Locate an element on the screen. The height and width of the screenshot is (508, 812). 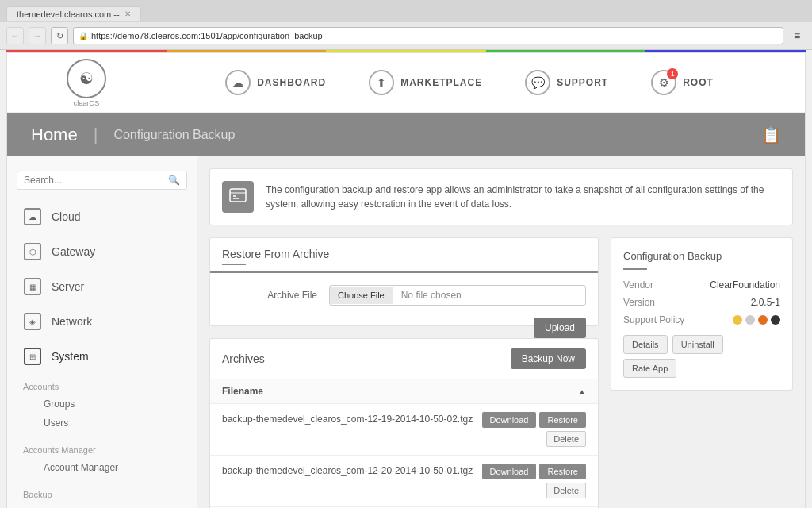
upload-button: Upload is located at coordinates (560, 328).